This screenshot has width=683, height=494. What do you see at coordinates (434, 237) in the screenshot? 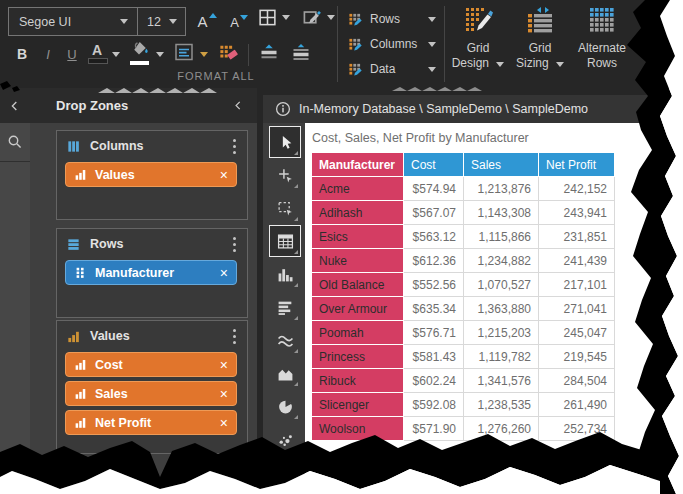
I see `value-cell: $563.12` at bounding box center [434, 237].